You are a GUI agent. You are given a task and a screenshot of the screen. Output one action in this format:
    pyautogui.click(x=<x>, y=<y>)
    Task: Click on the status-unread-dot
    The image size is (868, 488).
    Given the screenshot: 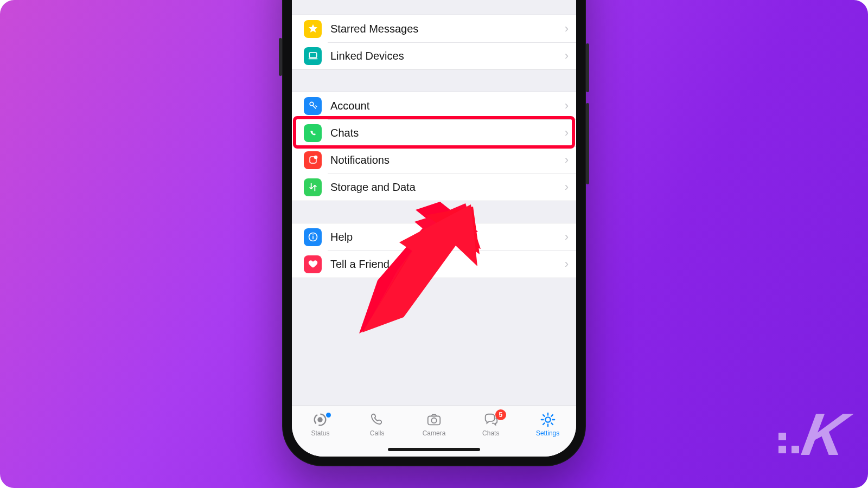 What is the action you would take?
    pyautogui.click(x=329, y=415)
    